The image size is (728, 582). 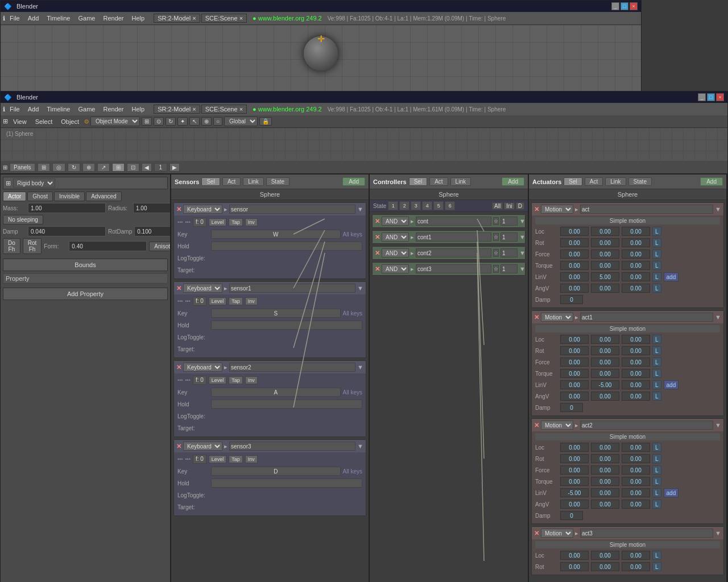 What do you see at coordinates (574, 493) in the screenshot?
I see `actuator-2-linv-x` at bounding box center [574, 493].